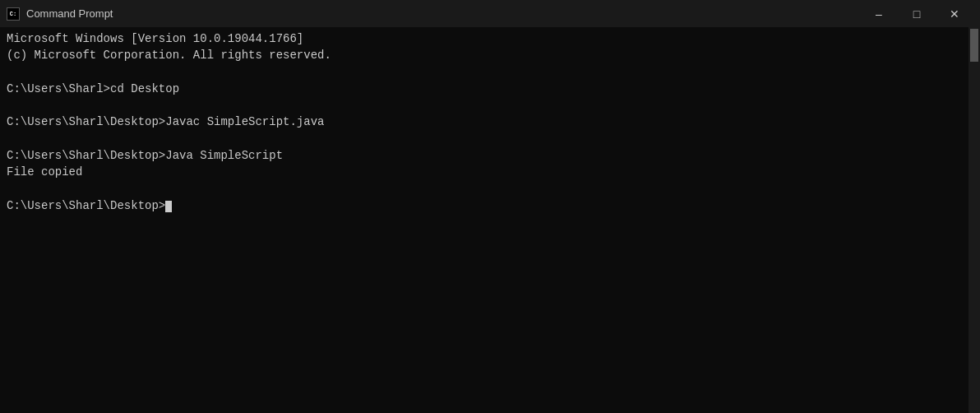 The height and width of the screenshot is (413, 980). What do you see at coordinates (484, 122) in the screenshot?
I see `terminal-line: C:\Users\Sharl\Desktop>Javac SimpleScrip…` at bounding box center [484, 122].